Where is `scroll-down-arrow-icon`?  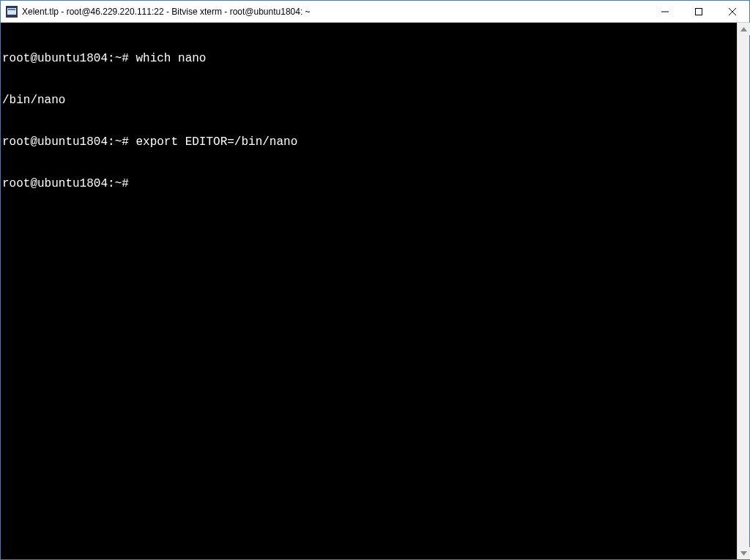
scroll-down-arrow-icon is located at coordinates (744, 553).